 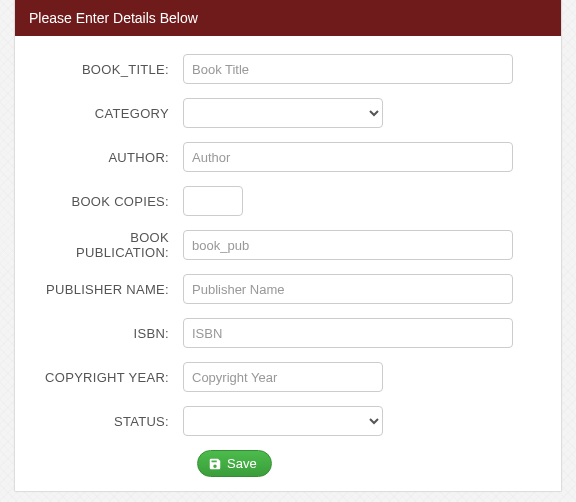 I want to click on label-category: CATEGORY, so click(x=113, y=114).